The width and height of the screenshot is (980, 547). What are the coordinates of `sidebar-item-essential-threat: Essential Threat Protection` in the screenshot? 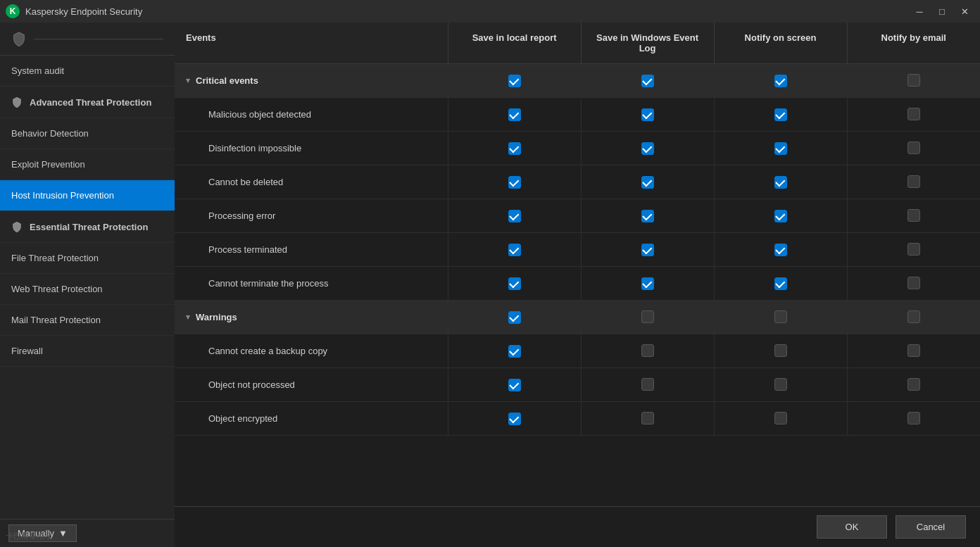 It's located at (87, 227).